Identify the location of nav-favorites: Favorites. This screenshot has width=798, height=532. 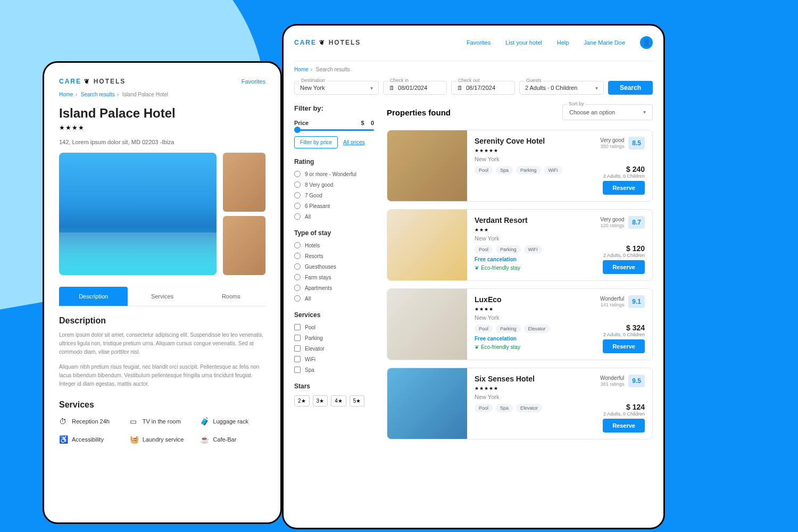
(253, 81).